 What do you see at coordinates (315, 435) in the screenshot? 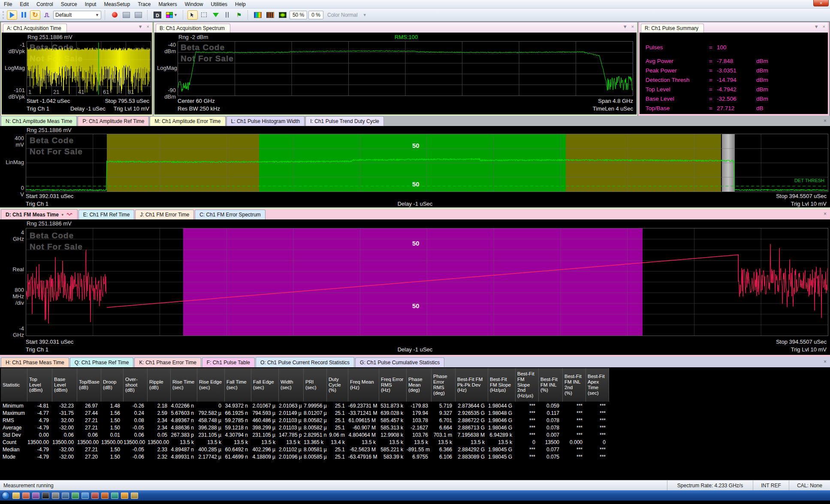
I see `cell-value: 2.82951 n` at bounding box center [315, 435].